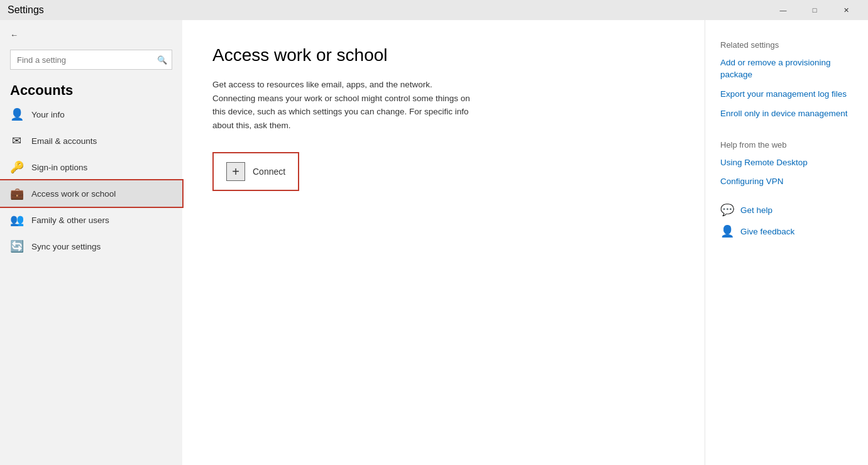  What do you see at coordinates (815, 10) in the screenshot?
I see `maximize-icon: □` at bounding box center [815, 10].